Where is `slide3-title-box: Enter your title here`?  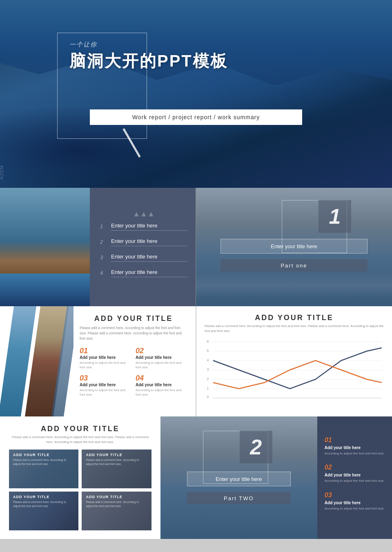
slide3-title-box: Enter your title here is located at coordinates (294, 246).